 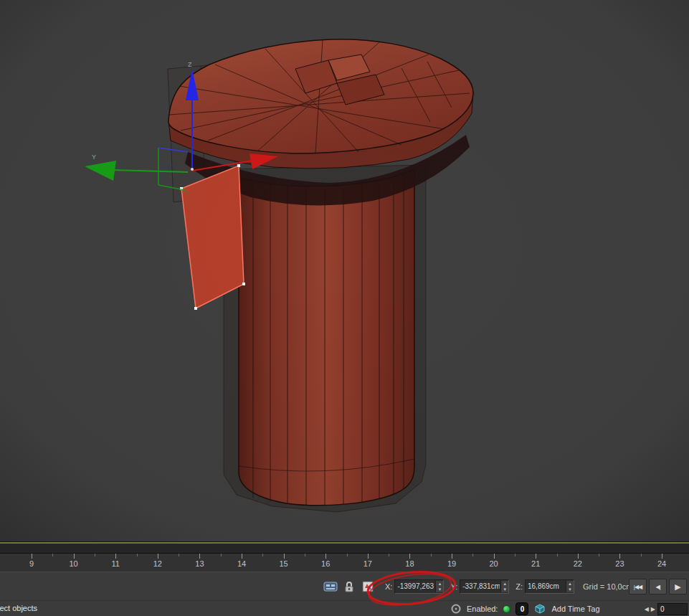 I want to click on record-circle-icon, so click(x=456, y=609).